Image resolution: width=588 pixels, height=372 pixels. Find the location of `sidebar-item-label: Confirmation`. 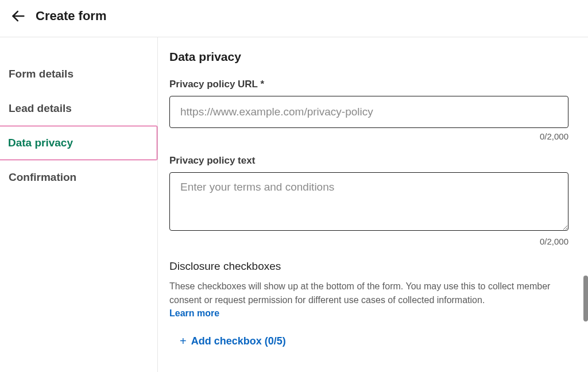

sidebar-item-label: Confirmation is located at coordinates (42, 177).